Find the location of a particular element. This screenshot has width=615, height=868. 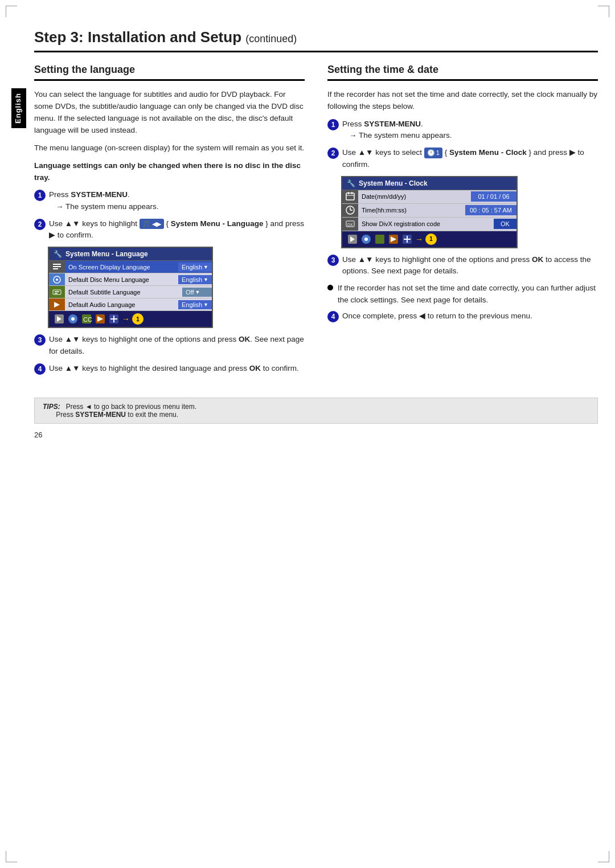

clock-date-row: Date(mm/dd/yy) 01 / 01 / 06 is located at coordinates (429, 197).